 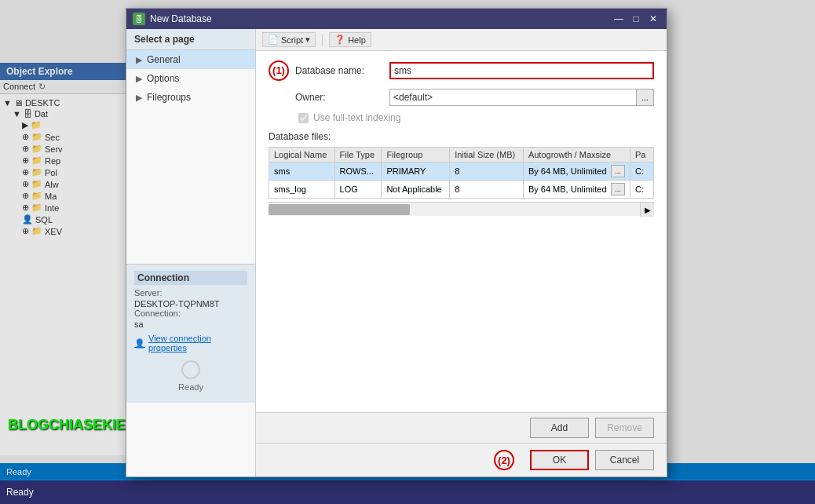 I want to click on dialog-title: New Database, so click(x=181, y=19).